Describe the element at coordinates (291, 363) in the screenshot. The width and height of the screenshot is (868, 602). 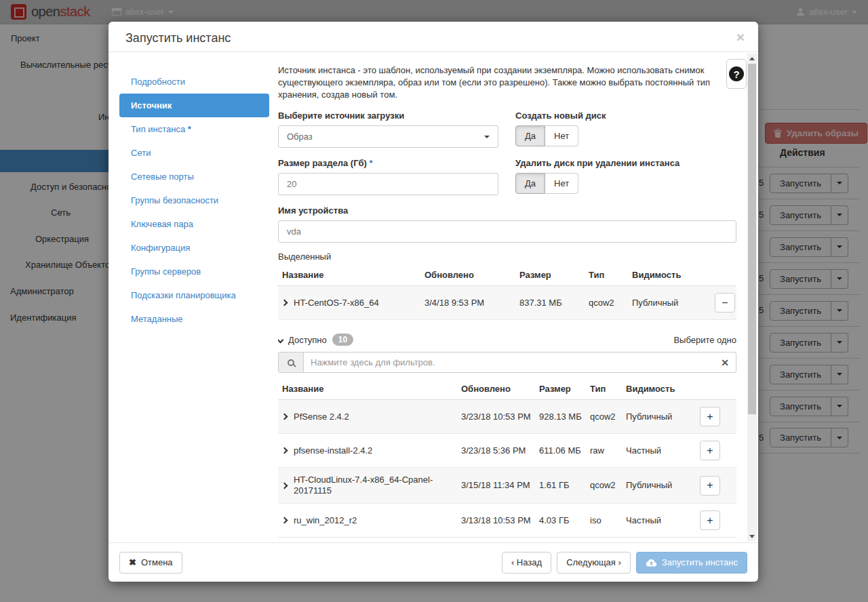
I see `search-icon` at that location.